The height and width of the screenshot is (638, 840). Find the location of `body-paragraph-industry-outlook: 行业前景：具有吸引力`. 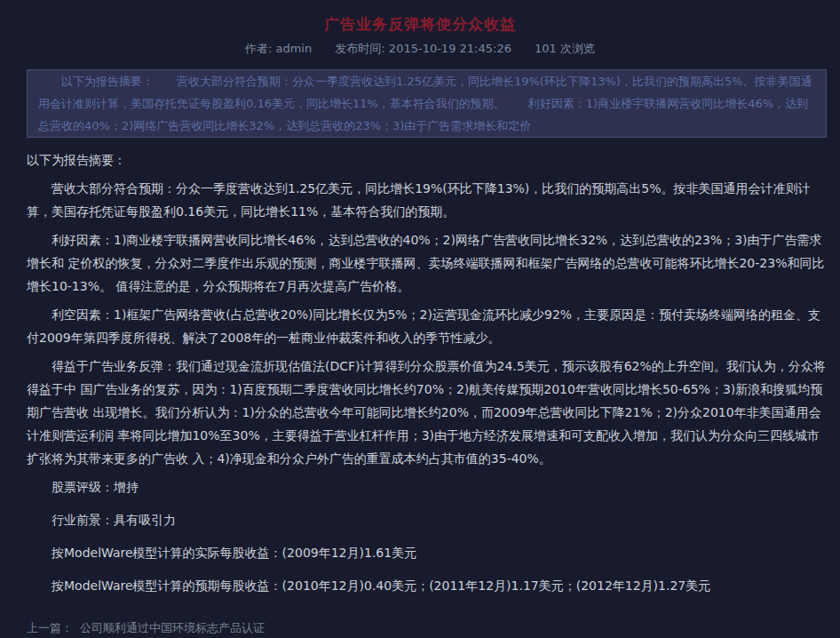

body-paragraph-industry-outlook: 行业前景：具有吸引力 is located at coordinates (426, 520).